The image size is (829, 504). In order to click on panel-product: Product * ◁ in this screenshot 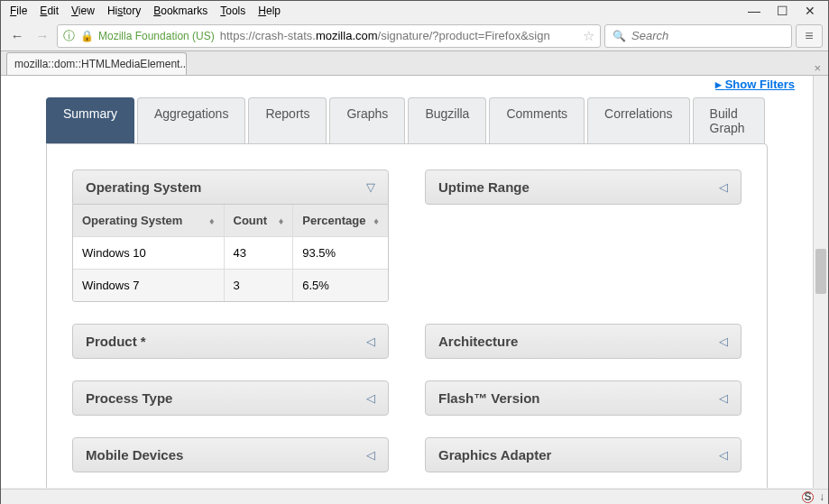, I will do `click(231, 341)`.